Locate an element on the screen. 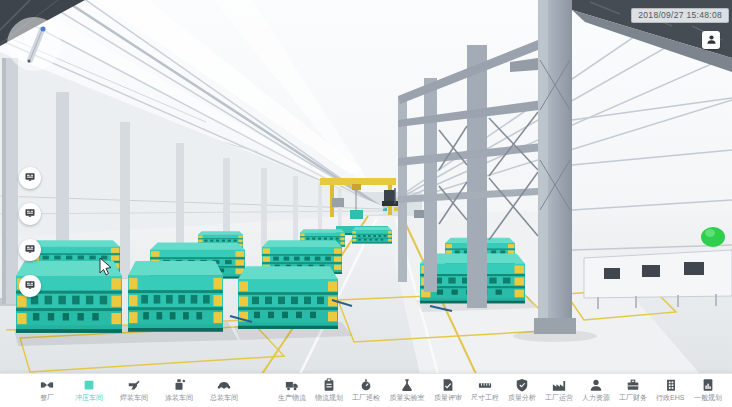 The height and width of the screenshot is (407, 732). toolbar-item-quality-lab: 质量实验室 is located at coordinates (407, 391).